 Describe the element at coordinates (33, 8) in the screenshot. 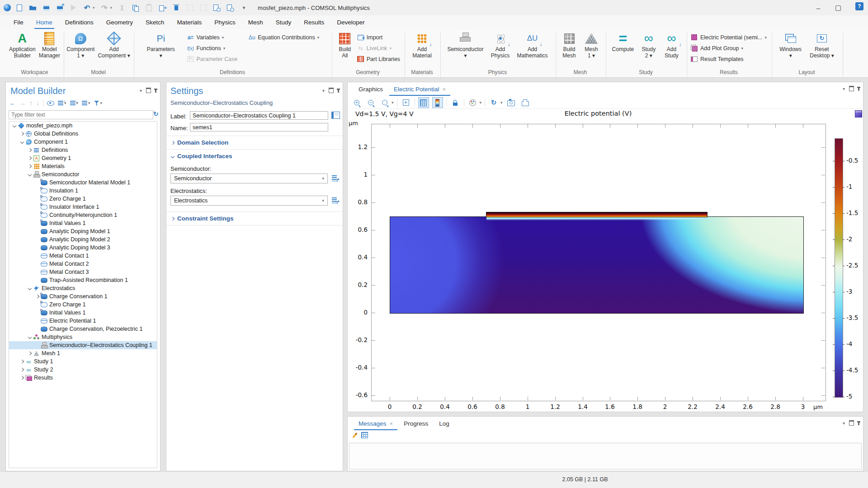

I see `open-file-icon` at that location.